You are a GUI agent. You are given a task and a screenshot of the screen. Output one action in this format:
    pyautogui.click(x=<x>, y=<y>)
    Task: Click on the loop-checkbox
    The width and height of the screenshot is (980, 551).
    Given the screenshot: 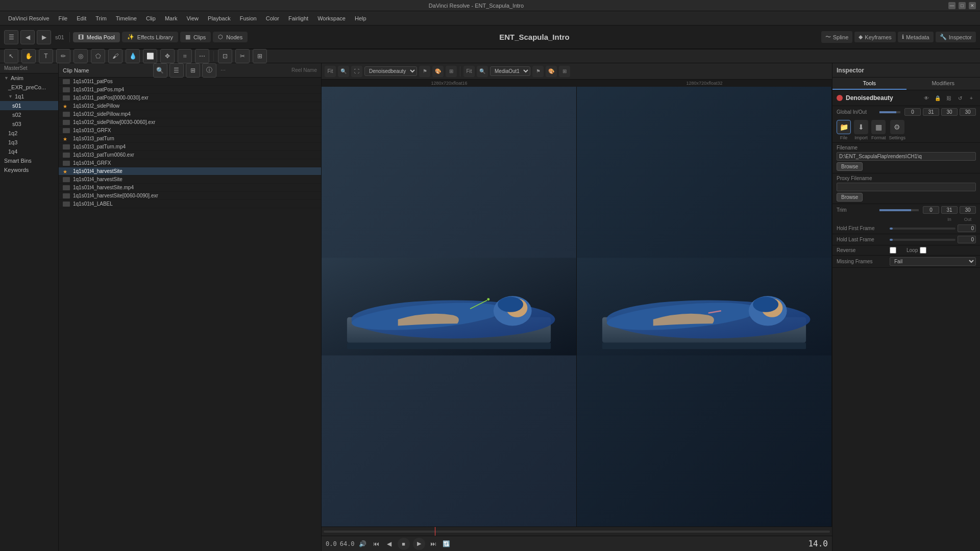 What is the action you would take?
    pyautogui.click(x=923, y=250)
    